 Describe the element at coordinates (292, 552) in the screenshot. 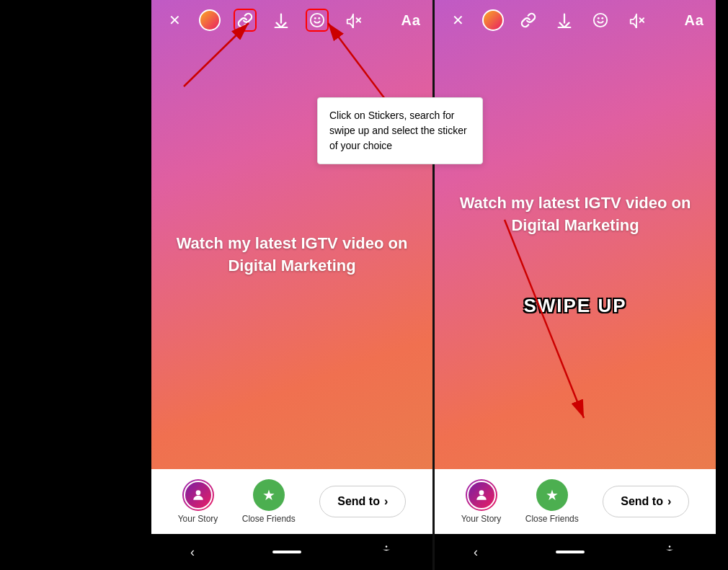

I see `left-nav-bar: ‹` at that location.